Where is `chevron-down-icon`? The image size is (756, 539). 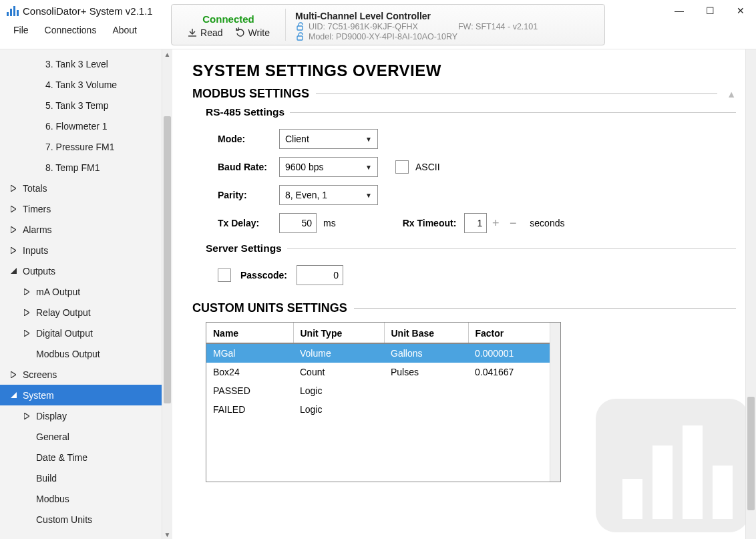 chevron-down-icon is located at coordinates (13, 271).